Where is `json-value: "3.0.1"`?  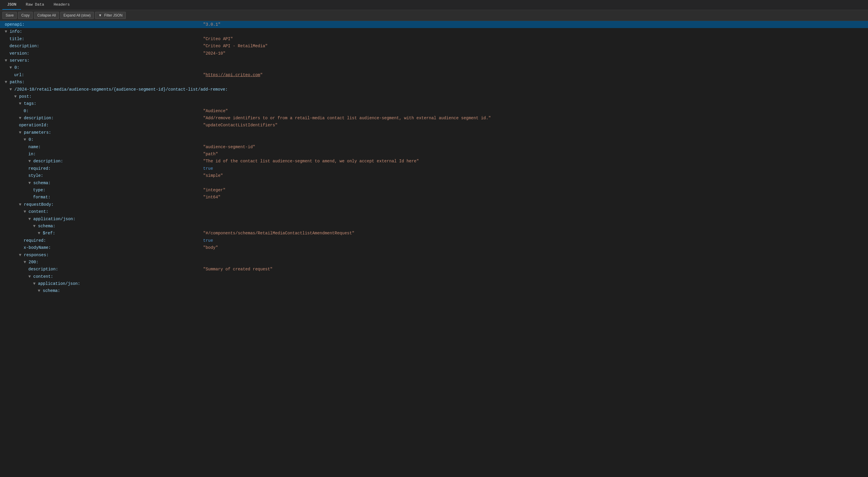
json-value: "3.0.1" is located at coordinates (212, 24).